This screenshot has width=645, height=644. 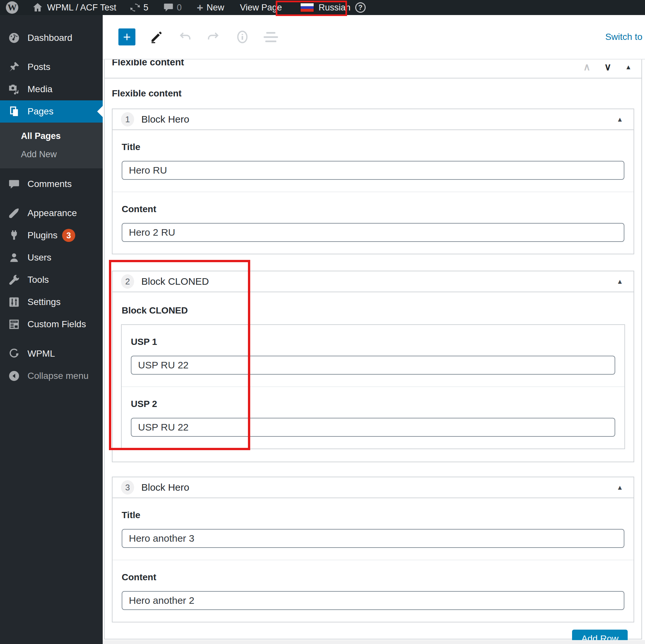 What do you see at coordinates (139, 7) in the screenshot?
I see `updates-menu: 5` at bounding box center [139, 7].